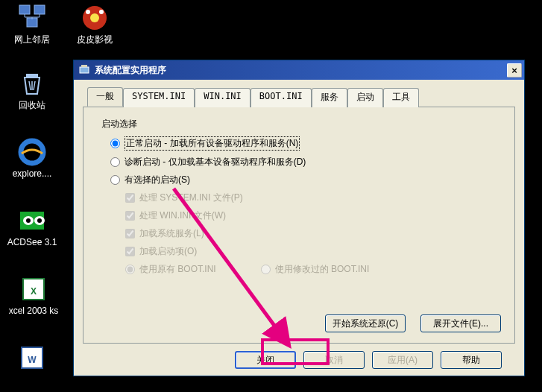 The image size is (542, 392). What do you see at coordinates (312, 216) in the screenshot?
I see `check-win-ini: 处理 WIN.INI 文件(W)` at bounding box center [312, 216].